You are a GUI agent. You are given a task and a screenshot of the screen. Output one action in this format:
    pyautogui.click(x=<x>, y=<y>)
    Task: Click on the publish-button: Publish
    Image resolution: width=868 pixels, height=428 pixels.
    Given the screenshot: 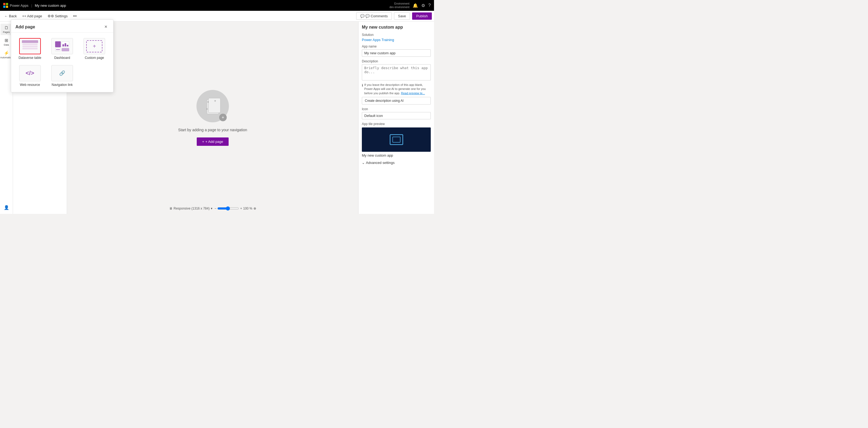 What is the action you would take?
    pyautogui.click(x=422, y=16)
    